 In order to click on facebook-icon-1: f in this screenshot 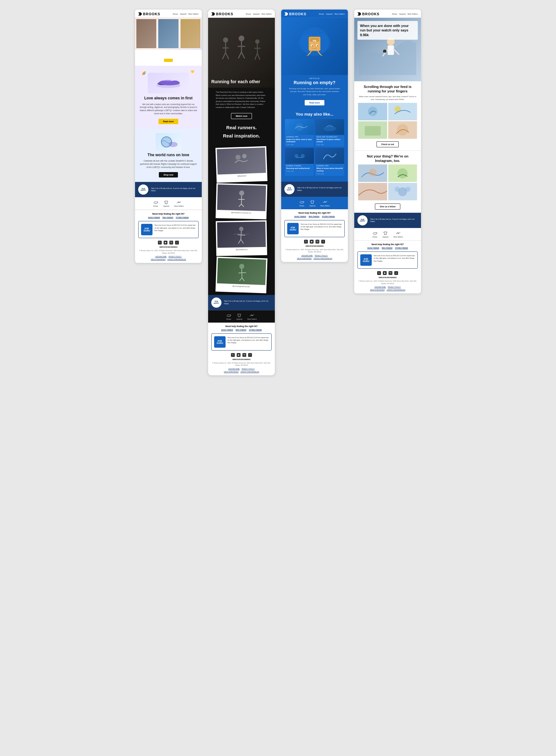, I will do `click(177, 243)`.